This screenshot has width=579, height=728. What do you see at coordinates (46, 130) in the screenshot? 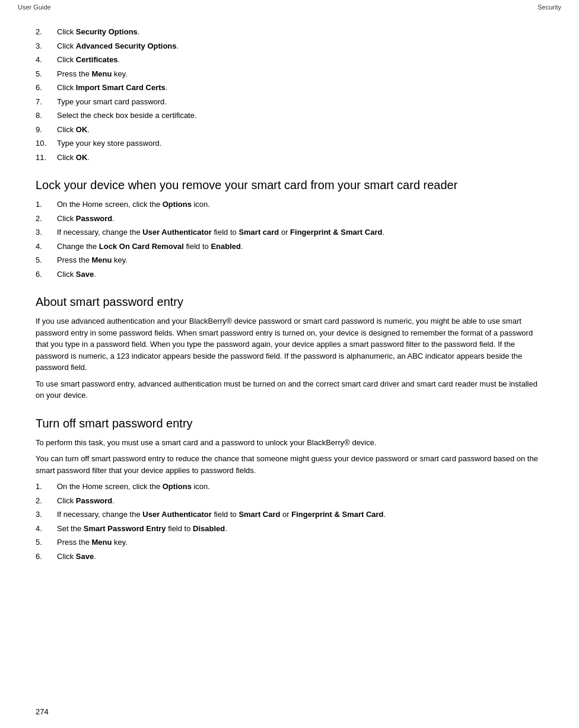
I see `step-number: 9.` at bounding box center [46, 130].